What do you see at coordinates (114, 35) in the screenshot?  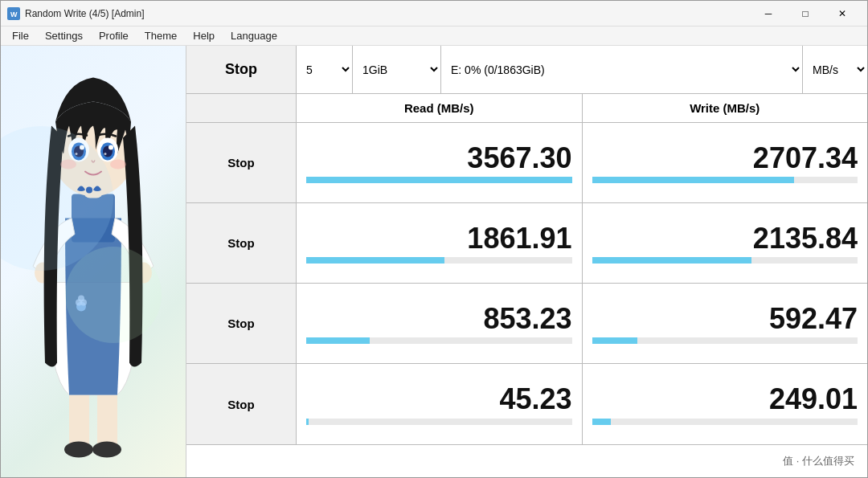 I see `menu-profile: Profile` at bounding box center [114, 35].